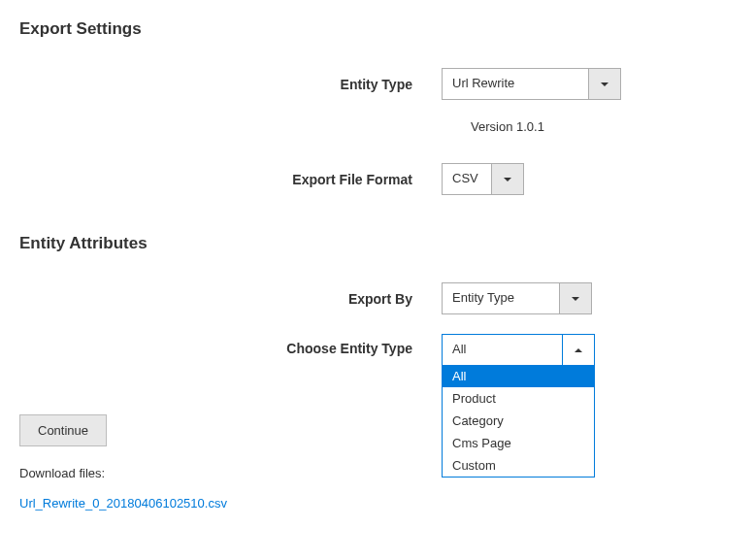 Image resolution: width=756 pixels, height=560 pixels. What do you see at coordinates (467, 179) in the screenshot?
I see `export-file-format-value: CSV` at bounding box center [467, 179].